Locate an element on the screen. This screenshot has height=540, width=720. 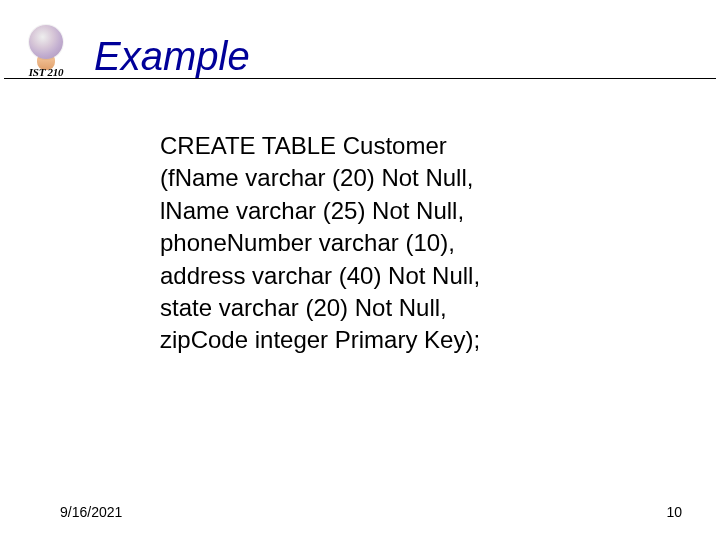
slide-header: IST 210 Example is located at coordinates (360, 48).